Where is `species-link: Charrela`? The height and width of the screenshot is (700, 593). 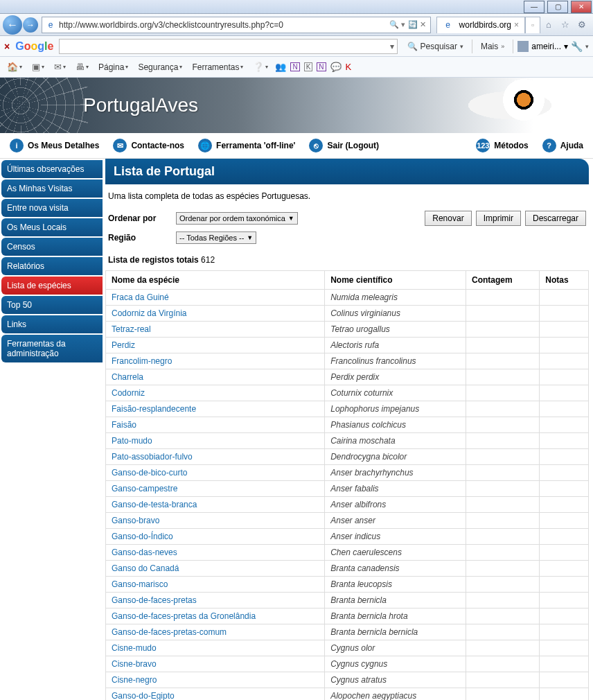 species-link: Charrela is located at coordinates (127, 377).